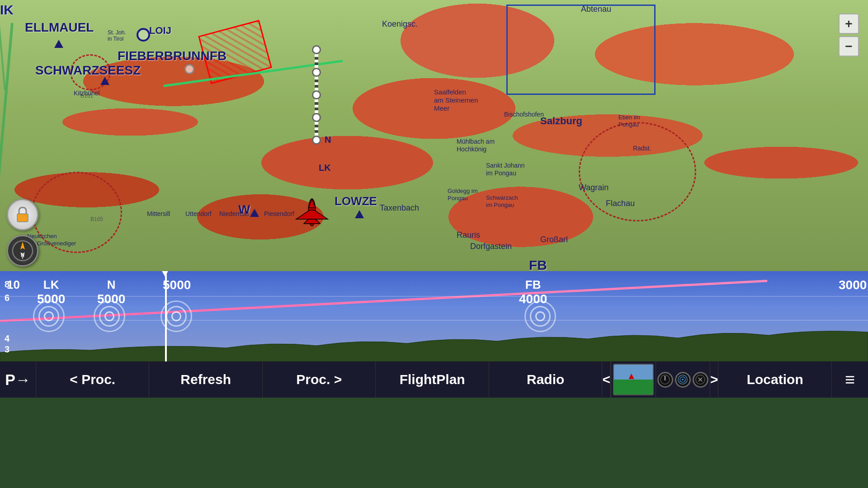  Describe the element at coordinates (255, 213) in the screenshot. I see `triangle-uttendorf` at that location.